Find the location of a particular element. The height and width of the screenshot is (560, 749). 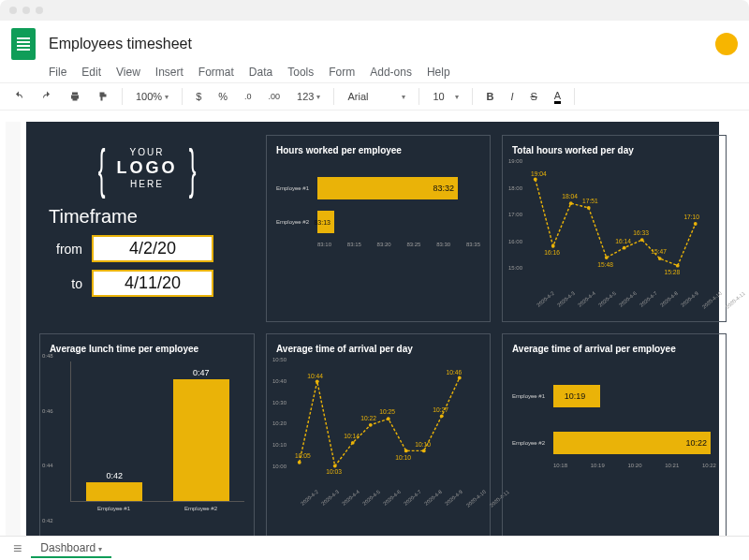

decrease-decimal-button: .0 is located at coordinates (248, 96).